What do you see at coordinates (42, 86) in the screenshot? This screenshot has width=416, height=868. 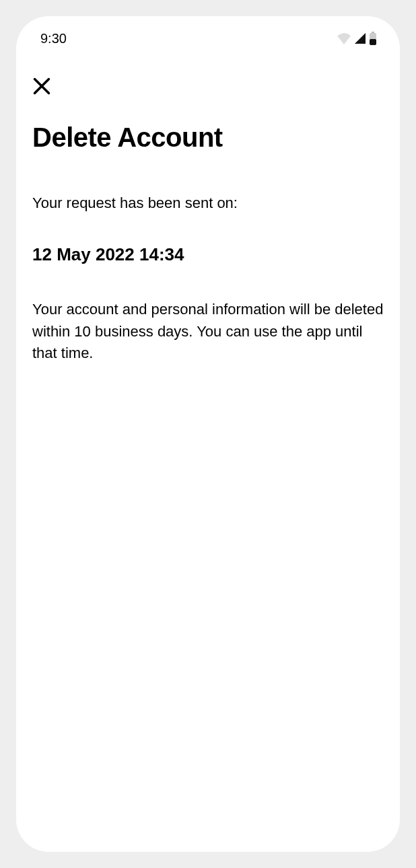 I see `close-icon` at bounding box center [42, 86].